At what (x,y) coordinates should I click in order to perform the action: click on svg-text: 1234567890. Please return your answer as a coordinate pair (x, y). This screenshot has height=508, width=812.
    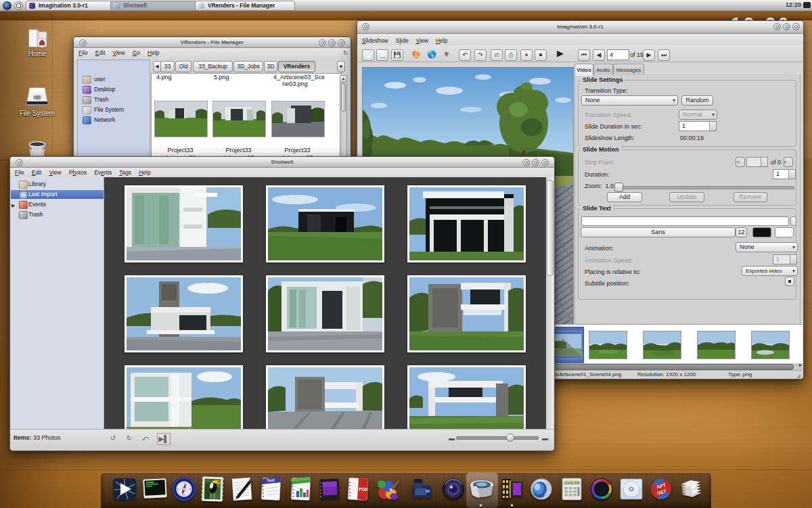
    Looking at the image, I should click on (572, 483).